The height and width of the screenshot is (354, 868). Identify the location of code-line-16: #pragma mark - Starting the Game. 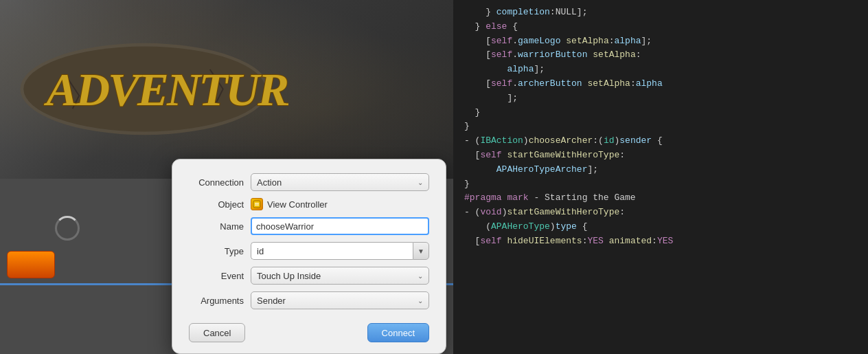
(661, 198).